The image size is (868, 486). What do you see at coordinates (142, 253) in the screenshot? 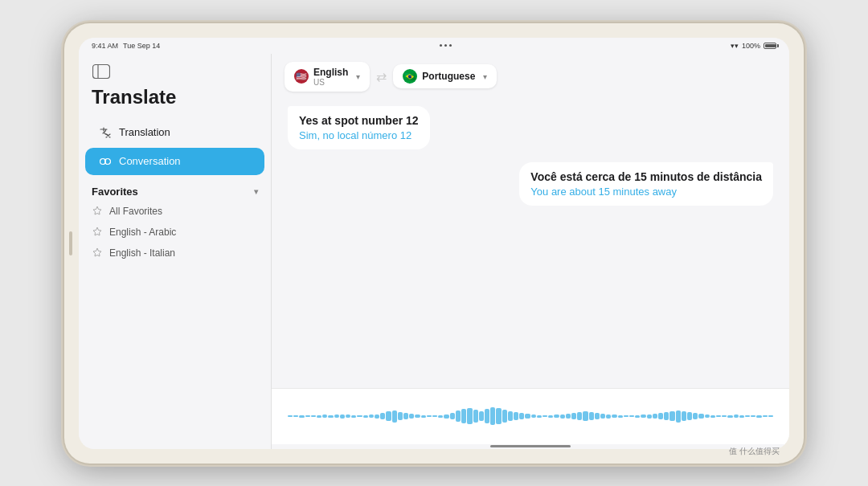
I see `favorite-italian-label: English - Italian` at bounding box center [142, 253].